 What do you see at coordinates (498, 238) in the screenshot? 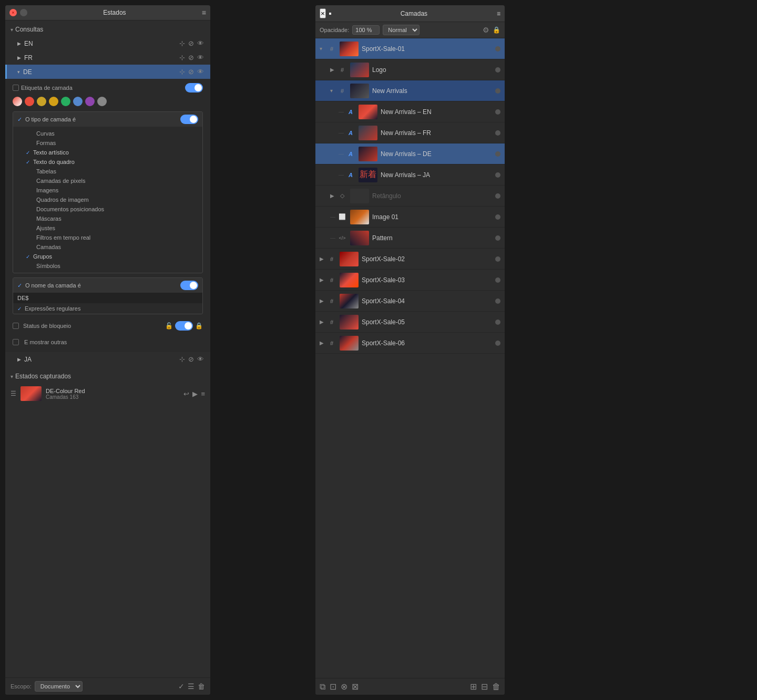
I see `pattern-dot` at bounding box center [498, 238].